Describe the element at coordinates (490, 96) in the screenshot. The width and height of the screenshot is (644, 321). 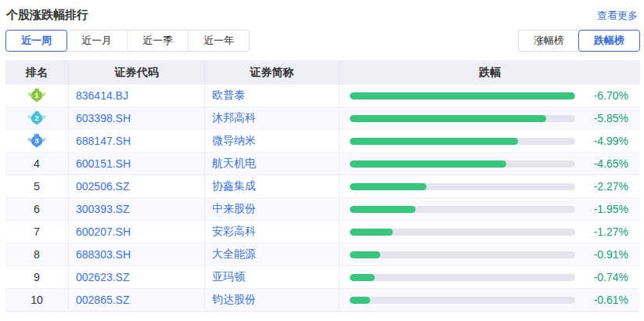
I see `change-cell: -6.70%` at that location.